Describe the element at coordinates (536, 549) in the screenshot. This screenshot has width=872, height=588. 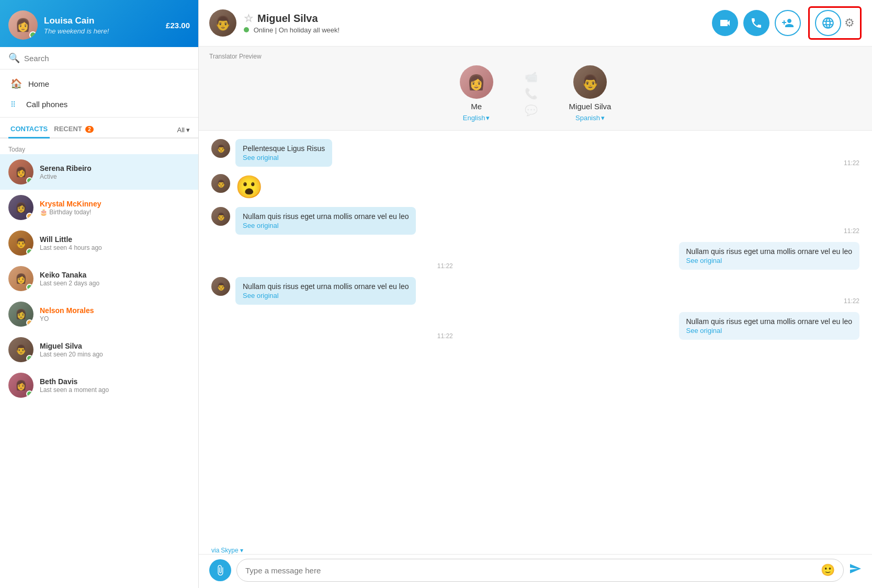
I see `via-skype-label: via Skype ▾` at that location.